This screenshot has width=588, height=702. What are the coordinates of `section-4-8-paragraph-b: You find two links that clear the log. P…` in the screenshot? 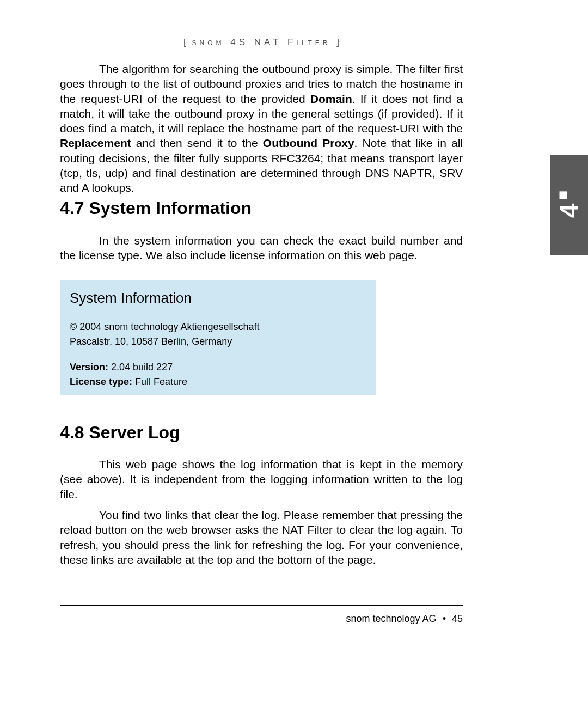 It's located at (261, 537).